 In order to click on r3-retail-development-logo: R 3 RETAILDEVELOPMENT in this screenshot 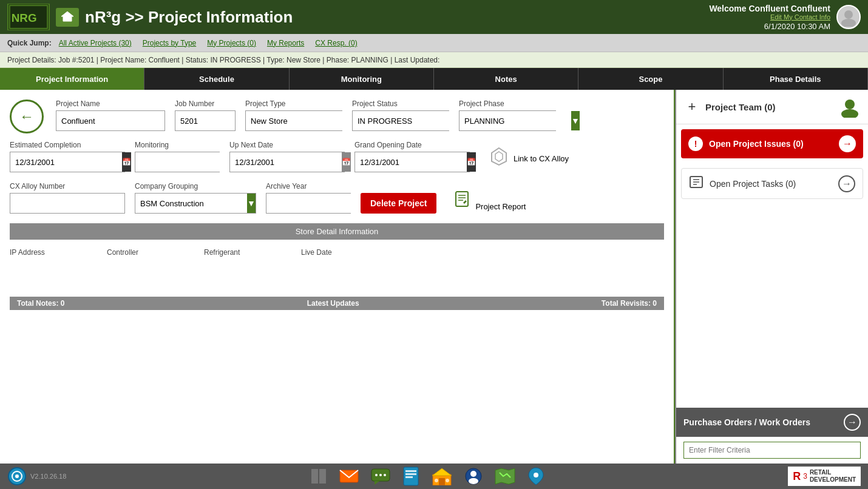, I will do `click(824, 476)`.